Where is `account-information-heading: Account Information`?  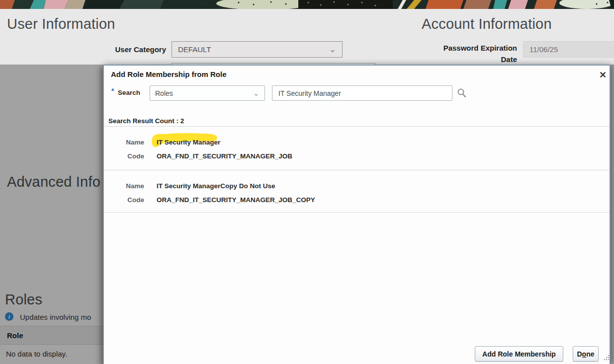
account-information-heading: Account Information is located at coordinates (487, 24).